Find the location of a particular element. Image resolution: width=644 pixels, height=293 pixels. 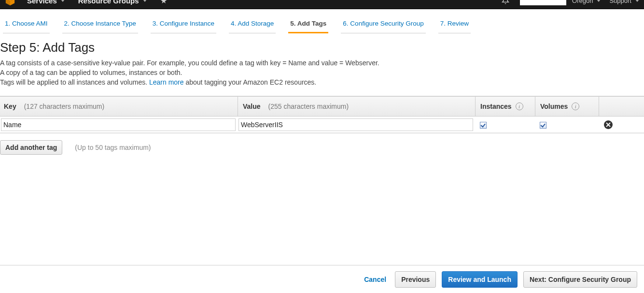

previous-button: Previous is located at coordinates (415, 279).